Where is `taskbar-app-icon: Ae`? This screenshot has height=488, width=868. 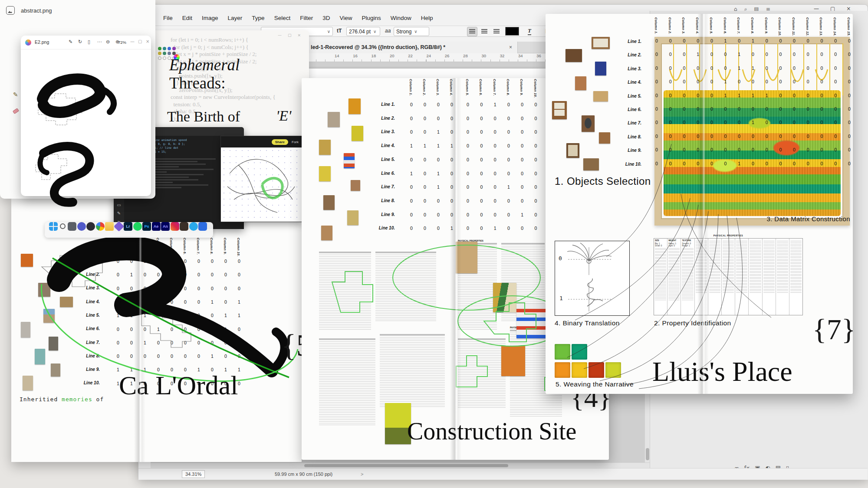
taskbar-app-icon: Ae is located at coordinates (156, 226).